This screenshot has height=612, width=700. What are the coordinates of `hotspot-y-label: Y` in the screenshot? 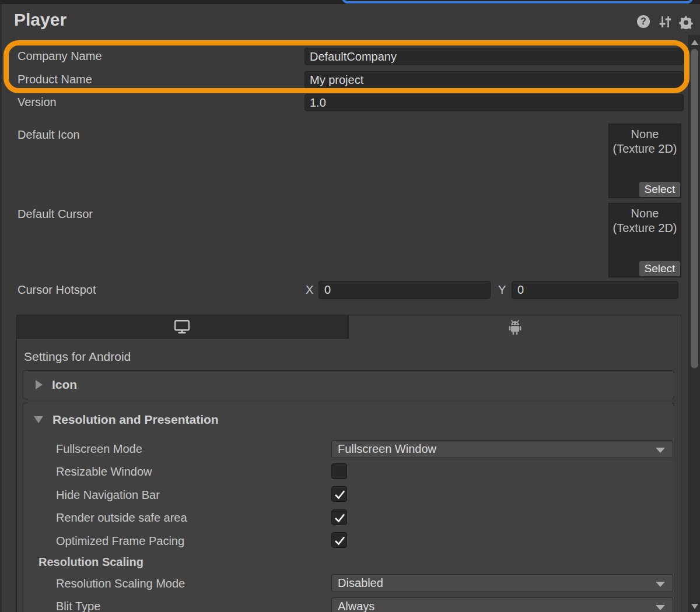 It's located at (502, 290).